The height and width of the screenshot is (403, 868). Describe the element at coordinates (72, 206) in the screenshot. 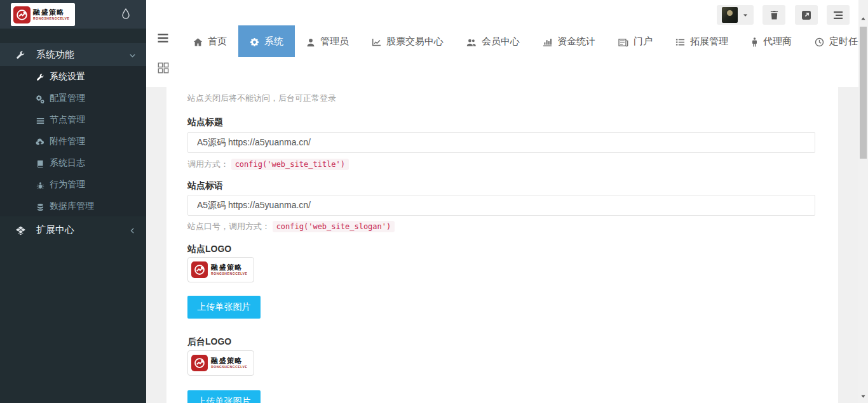

I see `sidebar-item-label: 数据库管理` at that location.